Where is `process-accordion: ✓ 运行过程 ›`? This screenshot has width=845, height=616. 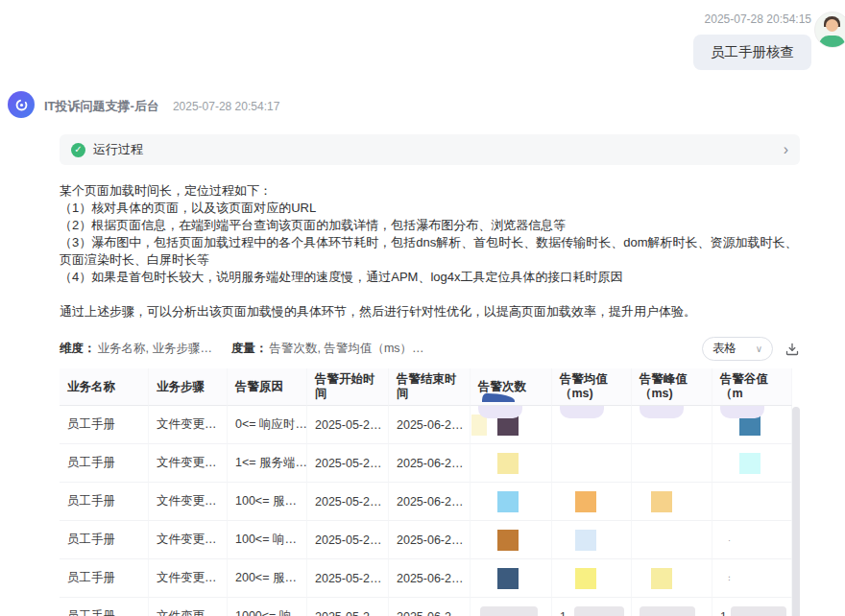 process-accordion: ✓ 运行过程 › is located at coordinates (430, 150).